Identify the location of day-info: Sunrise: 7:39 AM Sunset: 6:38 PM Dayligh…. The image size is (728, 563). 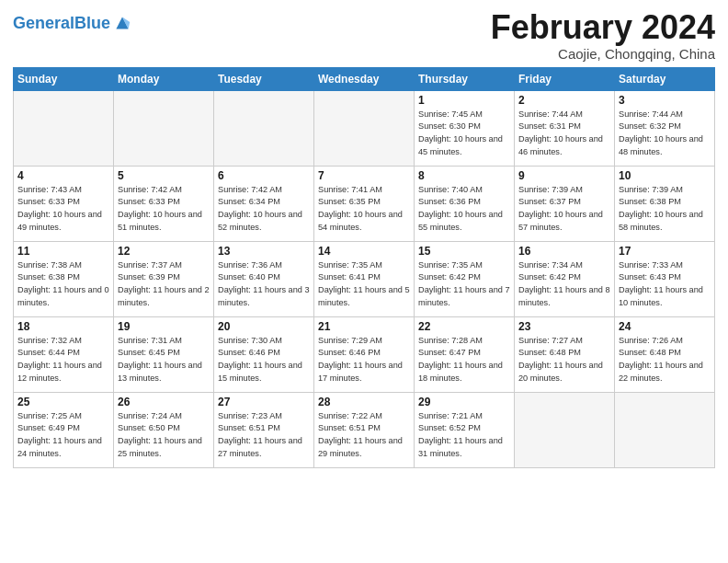
(665, 210).